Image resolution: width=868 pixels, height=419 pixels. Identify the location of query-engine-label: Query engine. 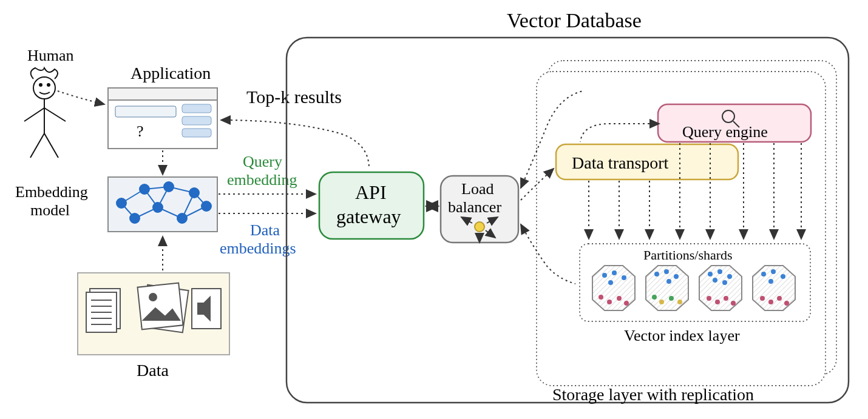
(725, 132).